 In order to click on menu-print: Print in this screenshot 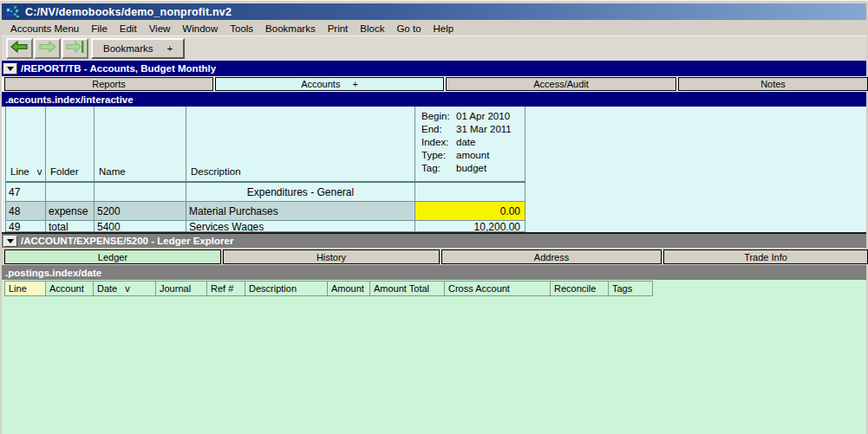, I will do `click(338, 29)`.